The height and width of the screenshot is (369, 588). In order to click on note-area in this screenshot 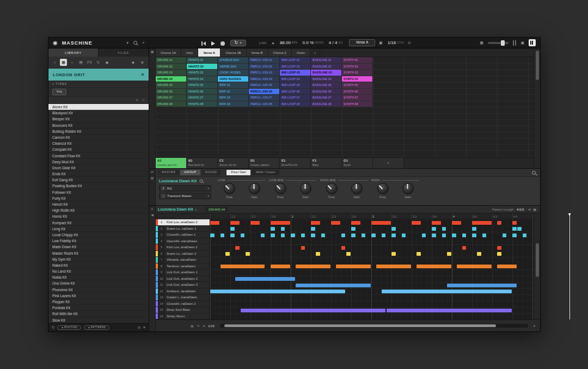, I will do `click(372, 269)`.